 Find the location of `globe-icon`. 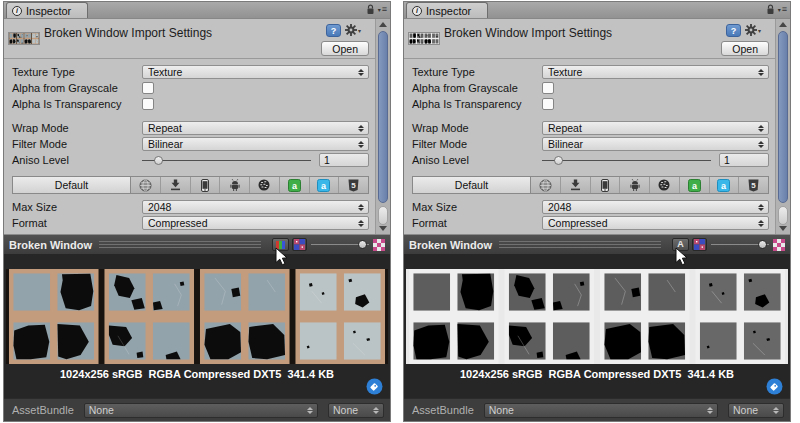

globe-icon is located at coordinates (146, 186).